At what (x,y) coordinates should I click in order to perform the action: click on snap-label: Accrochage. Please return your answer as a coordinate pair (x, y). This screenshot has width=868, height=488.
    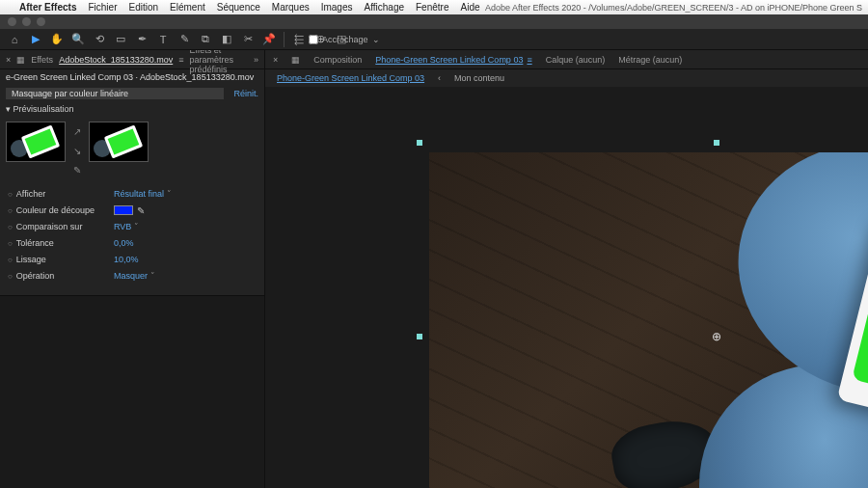
    Looking at the image, I should click on (345, 40).